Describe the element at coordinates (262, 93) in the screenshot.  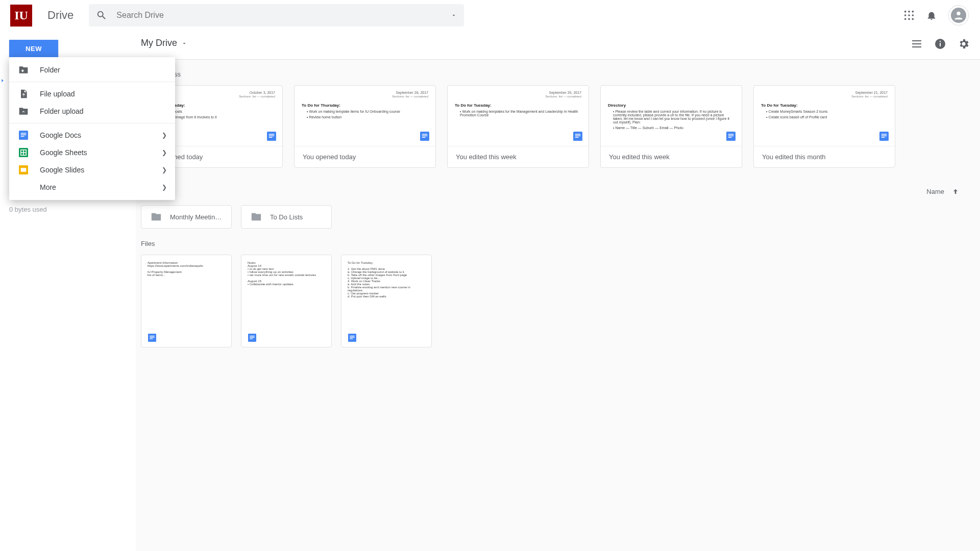
I see `doc-date: October 3, 2017` at that location.